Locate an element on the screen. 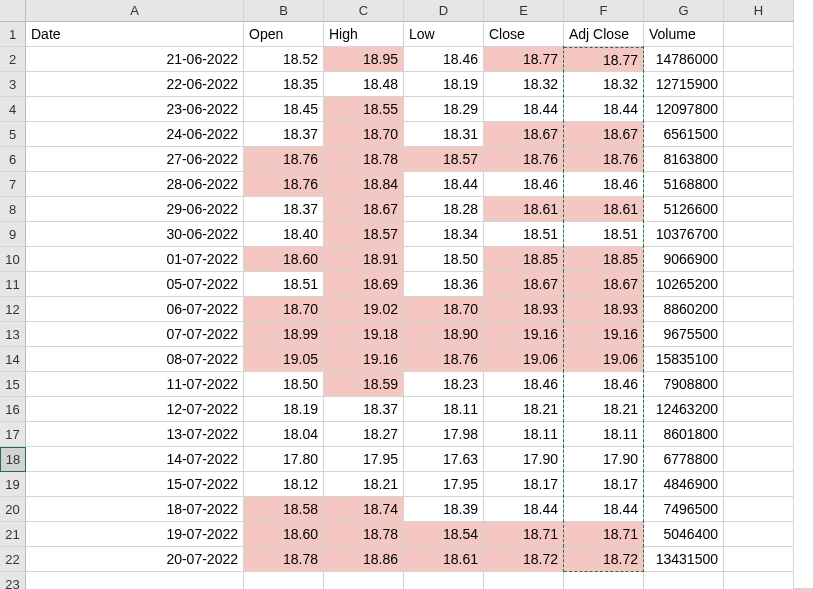 This screenshot has height=589, width=814. cell-F8: 18.61 is located at coordinates (604, 210).